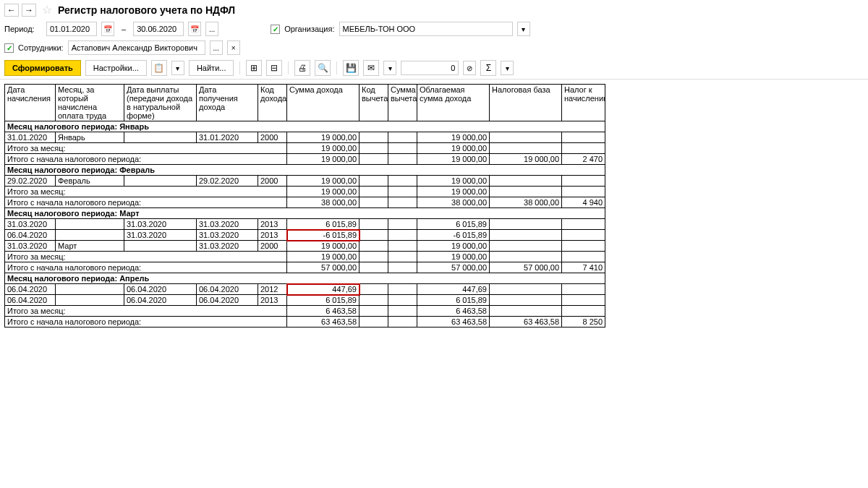  What do you see at coordinates (41, 48) in the screenshot?
I see `employee-label: Сотрудники:` at bounding box center [41, 48].